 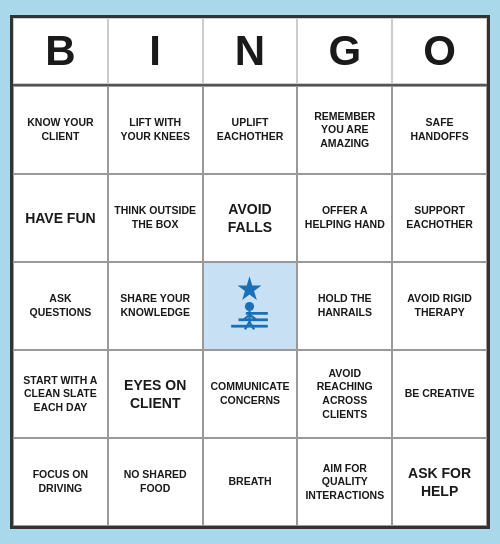 I want to click on bingo-cell-1: LIFT WITH YOUR KNEES, so click(x=156, y=130).